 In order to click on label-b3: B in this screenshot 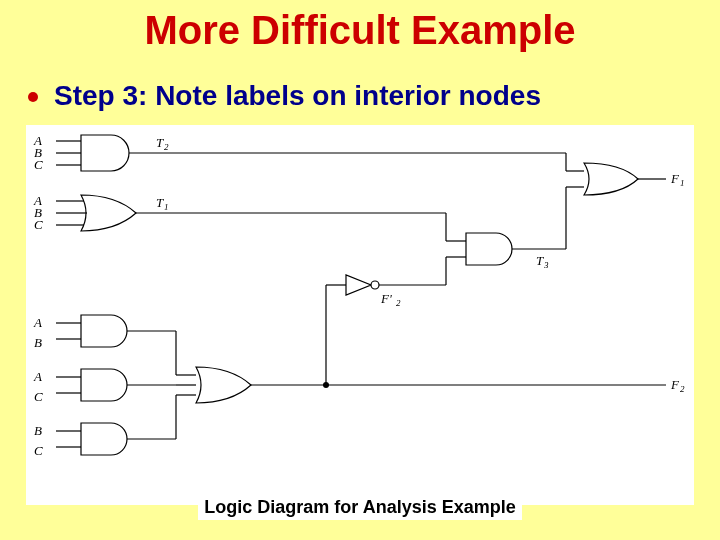, I will do `click(38, 342)`.